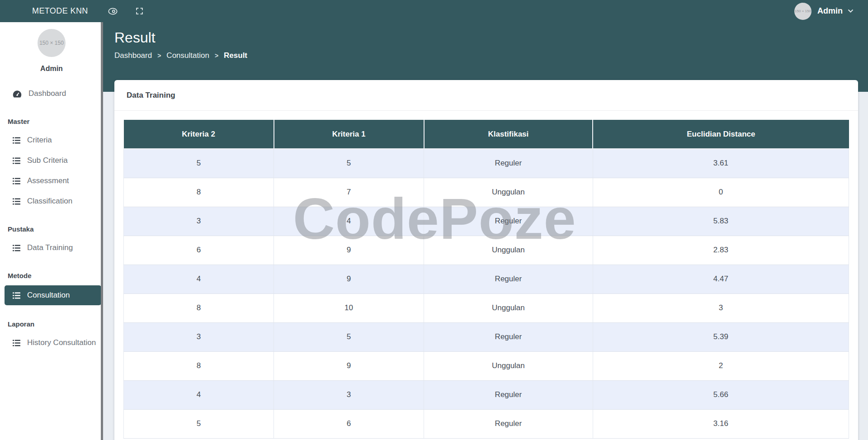 The height and width of the screenshot is (440, 868). Describe the element at coordinates (486, 192) in the screenshot. I see `table-row: 8 7 Unggulan 0` at that location.